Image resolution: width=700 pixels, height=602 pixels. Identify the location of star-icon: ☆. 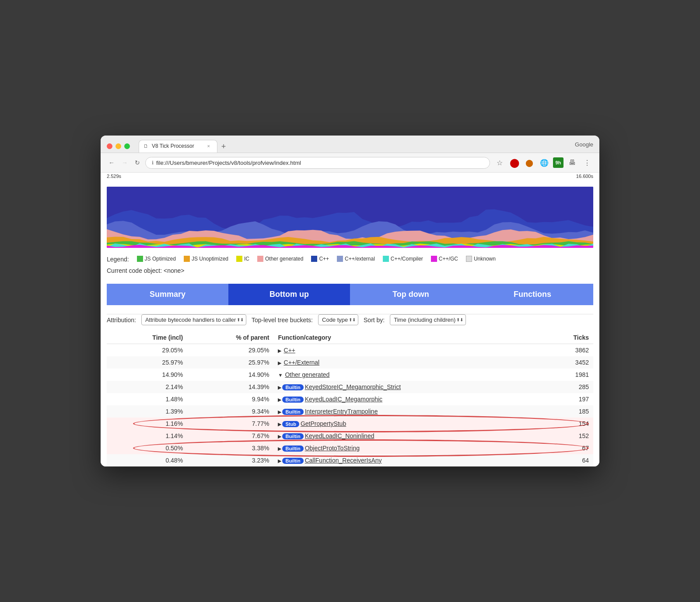
(500, 163).